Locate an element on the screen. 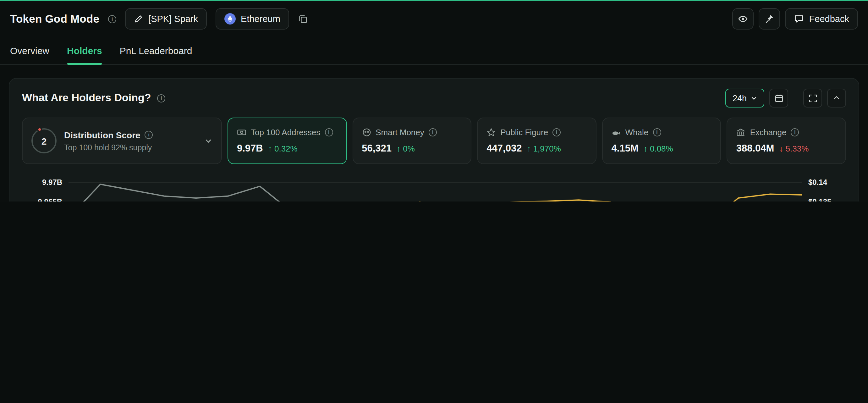 Image resolution: width=868 pixels, height=403 pixels. whale-icon is located at coordinates (616, 132).